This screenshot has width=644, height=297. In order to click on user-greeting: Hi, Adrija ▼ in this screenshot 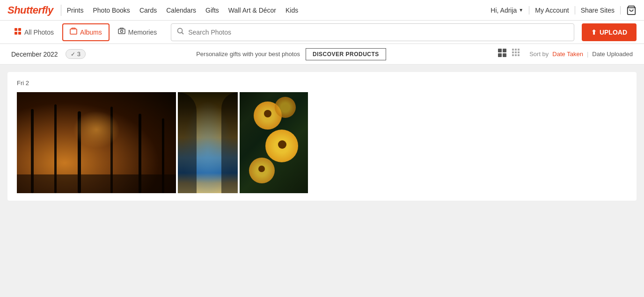, I will do `click(507, 10)`.